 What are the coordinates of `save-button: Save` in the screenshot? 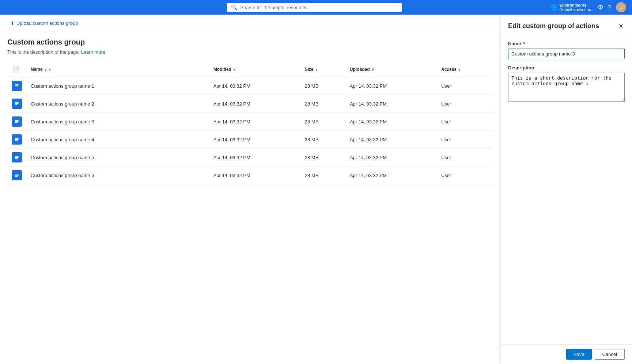 It's located at (579, 354).